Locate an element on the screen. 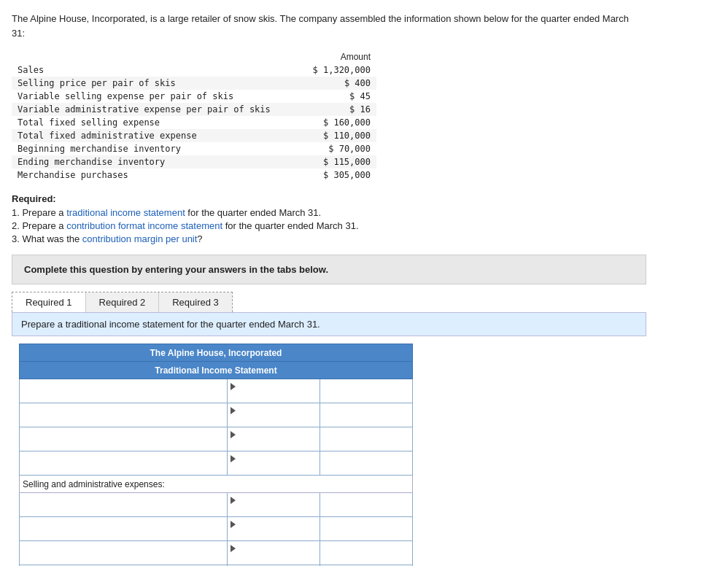 The width and height of the screenshot is (728, 566). is-title2: Traditional Income Statement is located at coordinates (216, 371).